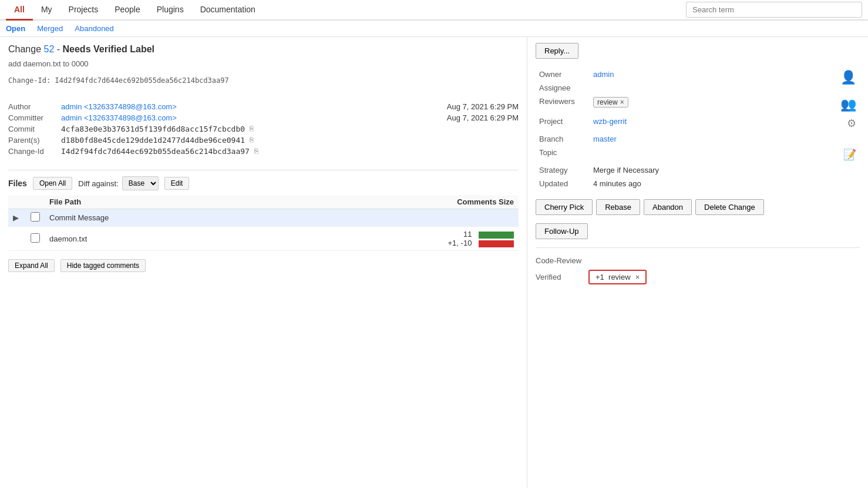 Image resolution: width=868 pixels, height=493 pixels. What do you see at coordinates (118, 183) in the screenshot?
I see `diff-against-container: Diff against: Base` at bounding box center [118, 183].